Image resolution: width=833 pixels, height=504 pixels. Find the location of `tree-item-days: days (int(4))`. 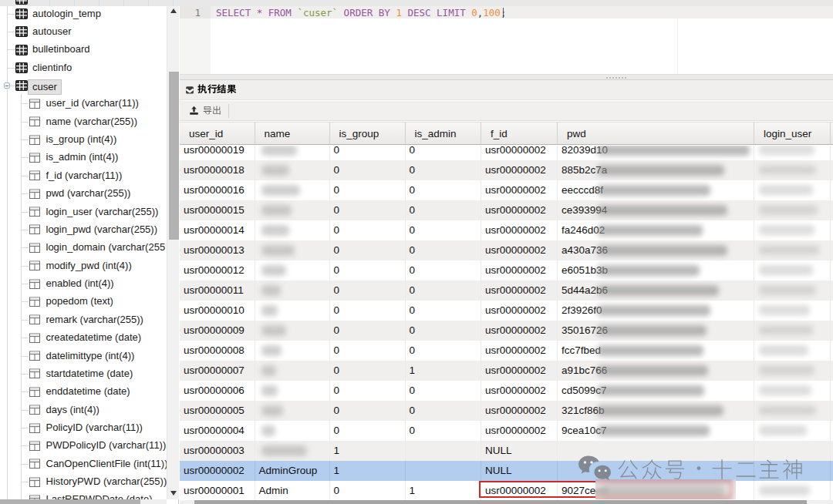

tree-item-days: days (int(4)) is located at coordinates (83, 410).